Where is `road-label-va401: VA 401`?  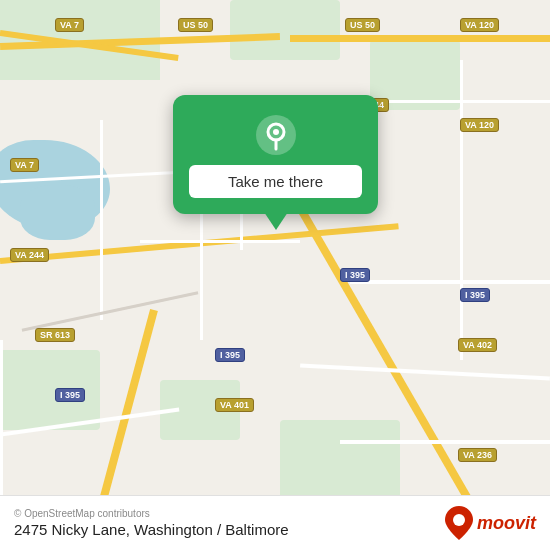
road-label-va401: VA 401 is located at coordinates (234, 405).